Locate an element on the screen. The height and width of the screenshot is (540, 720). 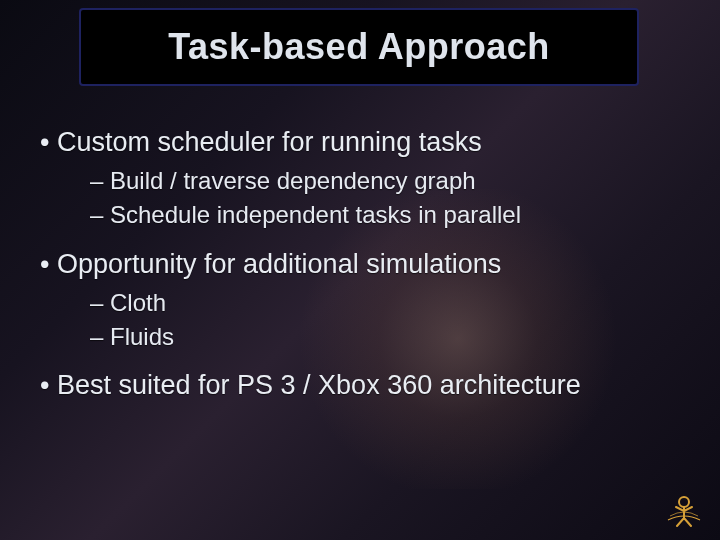
sub-bullet-text: Schedule independent tasks in parallel is located at coordinates (316, 214).